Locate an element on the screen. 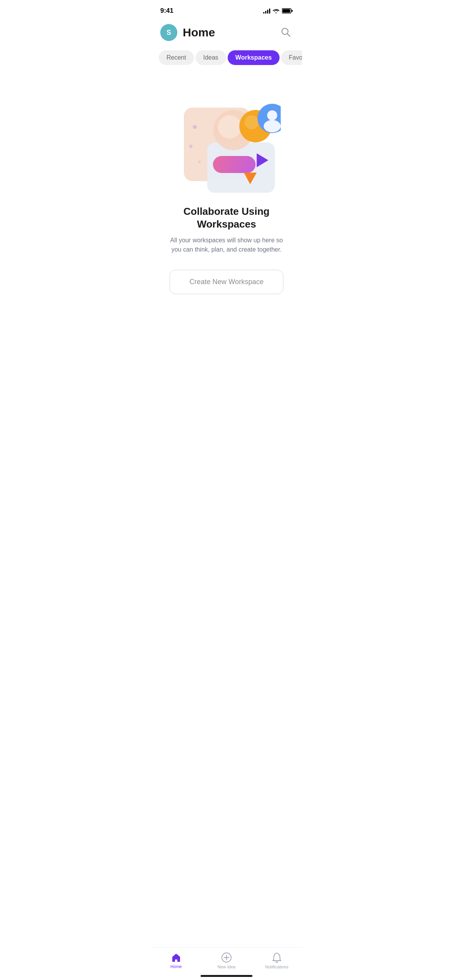  signal-icon is located at coordinates (267, 11).